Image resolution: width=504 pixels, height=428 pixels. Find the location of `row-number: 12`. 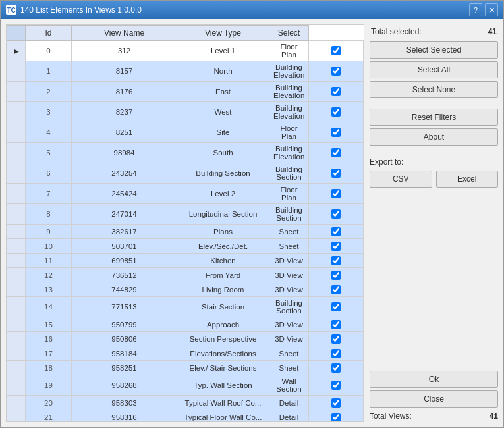

row-number: 12 is located at coordinates (49, 275).